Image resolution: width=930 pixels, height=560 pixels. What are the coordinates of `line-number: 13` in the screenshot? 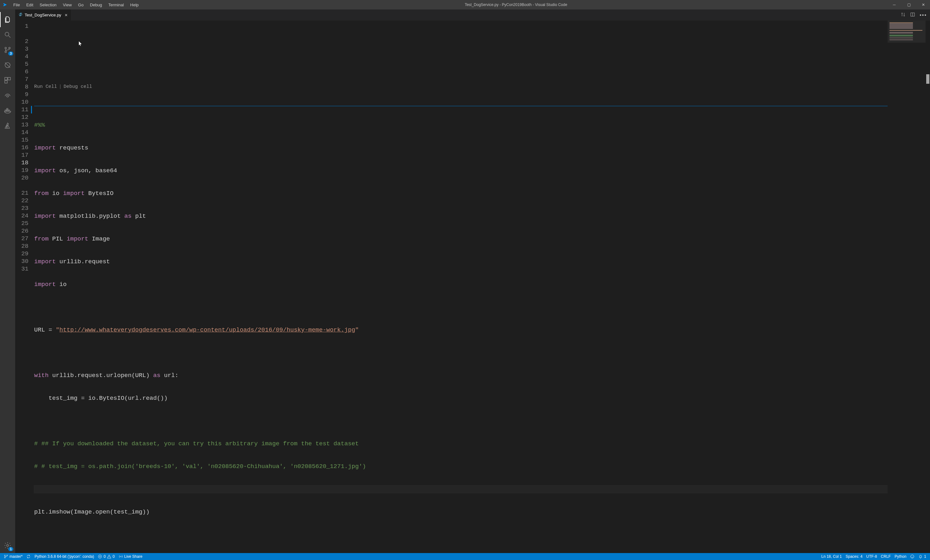 It's located at (22, 125).